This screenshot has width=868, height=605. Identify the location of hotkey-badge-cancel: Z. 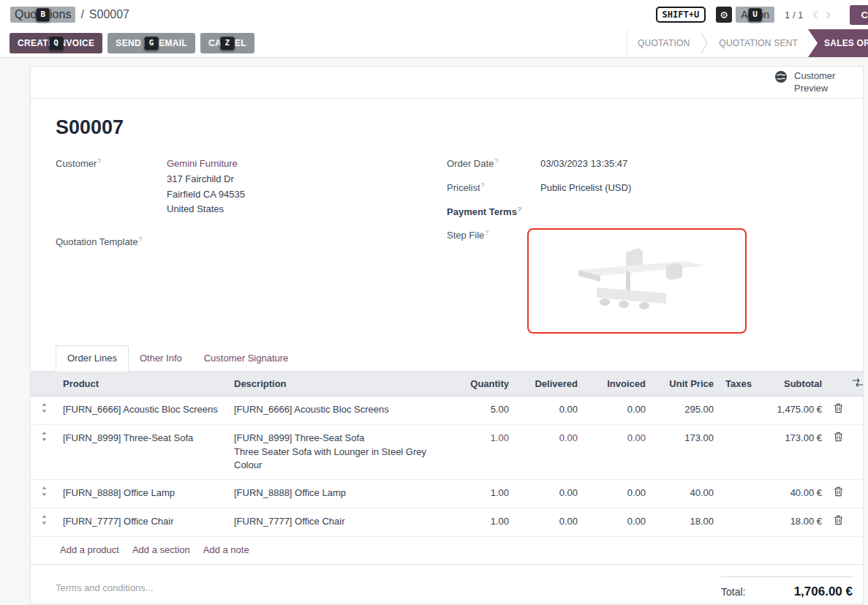
(227, 43).